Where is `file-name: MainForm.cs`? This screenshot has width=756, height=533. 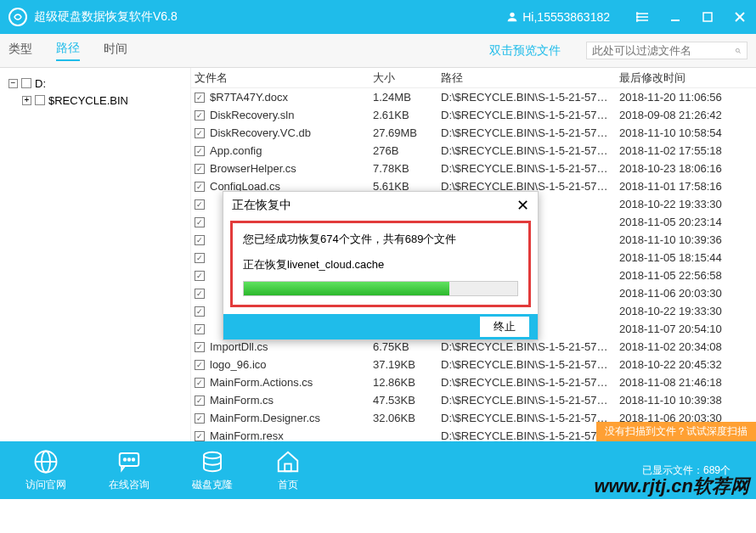 file-name: MainForm.cs is located at coordinates (241, 401).